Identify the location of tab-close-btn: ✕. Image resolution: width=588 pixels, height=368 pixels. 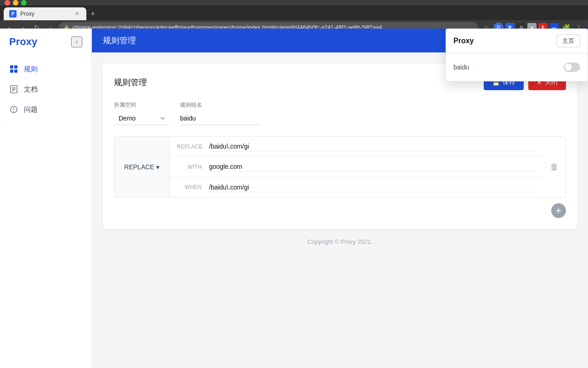
(77, 14).